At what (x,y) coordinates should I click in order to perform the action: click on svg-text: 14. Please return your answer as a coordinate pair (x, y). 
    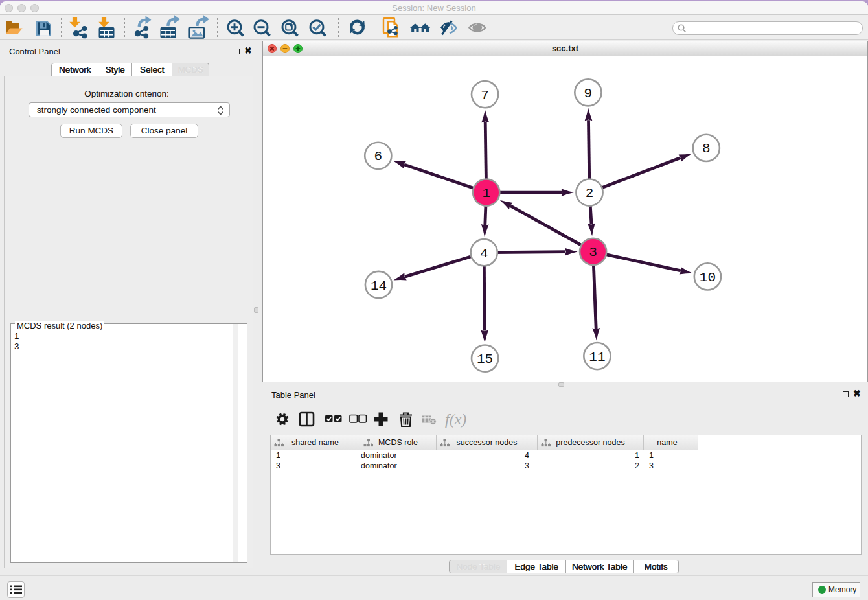
    Looking at the image, I should click on (378, 286).